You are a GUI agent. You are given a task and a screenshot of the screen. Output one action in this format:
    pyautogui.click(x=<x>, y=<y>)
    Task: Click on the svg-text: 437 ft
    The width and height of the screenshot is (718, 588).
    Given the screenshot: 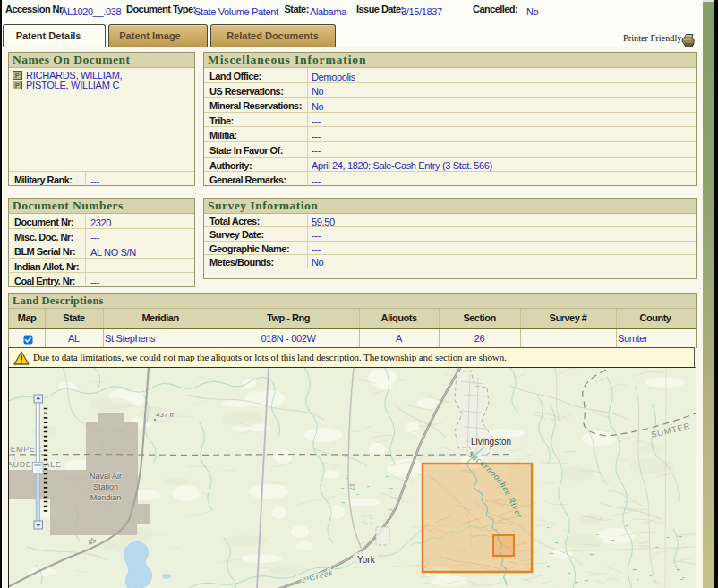 What is the action you would take?
    pyautogui.click(x=165, y=415)
    